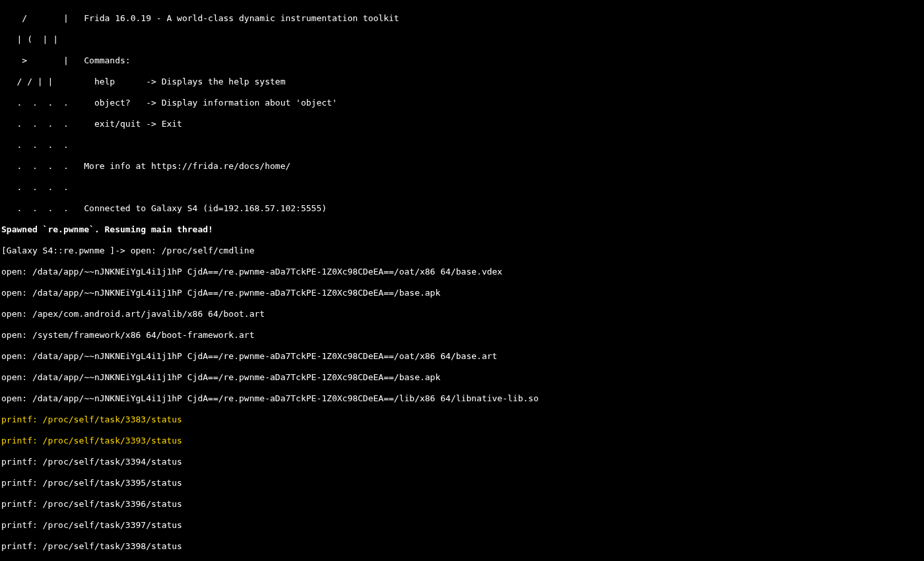  Describe the element at coordinates (462, 335) in the screenshot. I see `open-line: open: /system/framework/x86 64/boot-fram…` at that location.